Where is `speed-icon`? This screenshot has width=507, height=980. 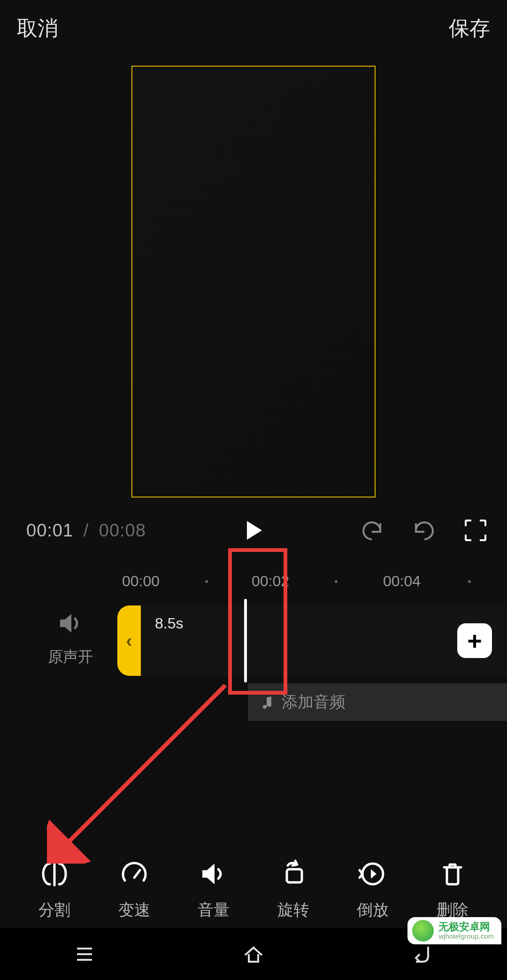 speed-icon is located at coordinates (134, 874).